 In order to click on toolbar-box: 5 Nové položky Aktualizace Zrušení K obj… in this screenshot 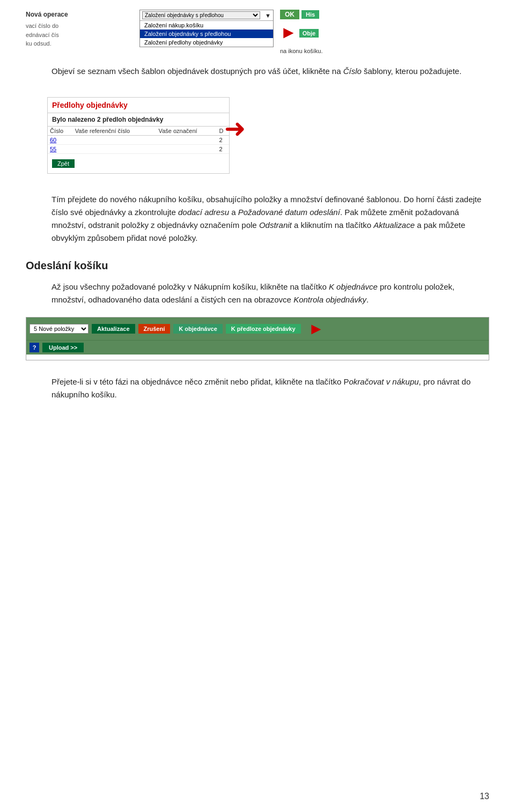, I will do `click(258, 339)`.